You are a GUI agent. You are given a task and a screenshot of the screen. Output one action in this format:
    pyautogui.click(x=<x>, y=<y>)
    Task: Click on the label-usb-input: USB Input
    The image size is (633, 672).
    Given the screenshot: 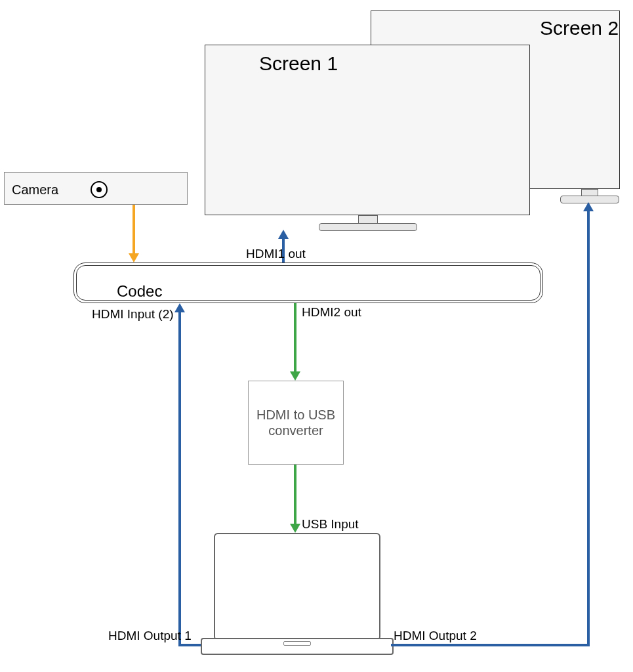 What is the action you would take?
    pyautogui.click(x=331, y=524)
    